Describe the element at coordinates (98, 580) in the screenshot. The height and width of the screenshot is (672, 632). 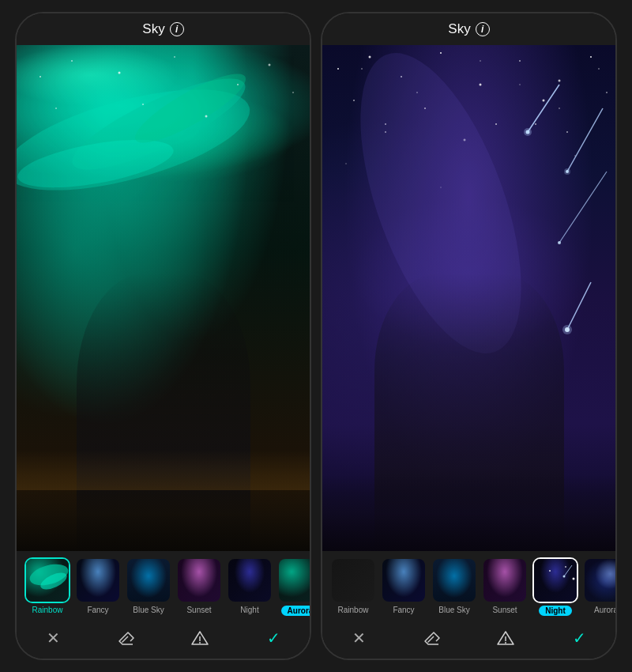
I see `left-thumb-fancy-img` at that location.